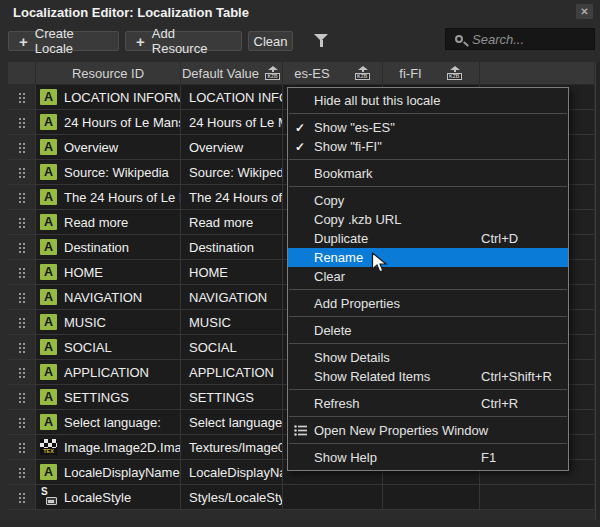 This screenshot has height=527, width=600. Describe the element at coordinates (48, 447) in the screenshot. I see `texture-resource-icon: TEX` at that location.